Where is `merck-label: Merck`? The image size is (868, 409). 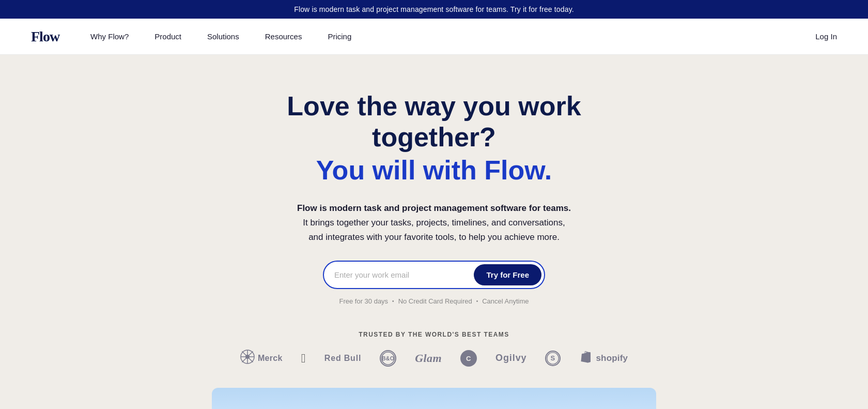 merck-label: Merck is located at coordinates (270, 358).